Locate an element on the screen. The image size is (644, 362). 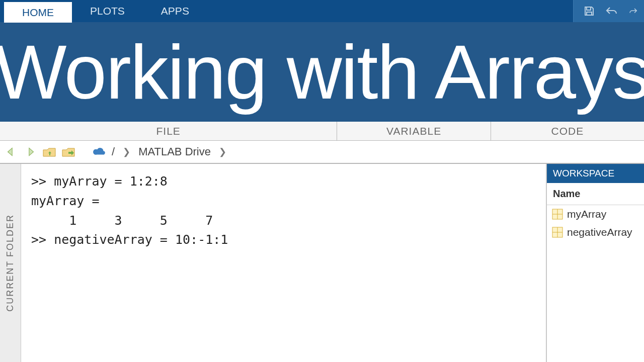
cmd-line: >> myArray = 1:2:8 is located at coordinates (284, 182).